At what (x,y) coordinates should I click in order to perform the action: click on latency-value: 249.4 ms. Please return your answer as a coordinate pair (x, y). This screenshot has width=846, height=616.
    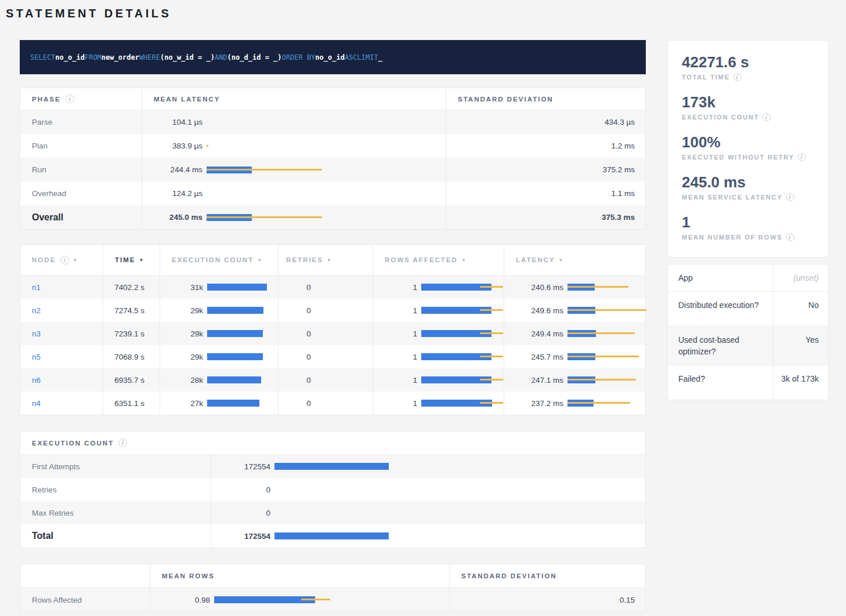
    Looking at the image, I should click on (540, 334).